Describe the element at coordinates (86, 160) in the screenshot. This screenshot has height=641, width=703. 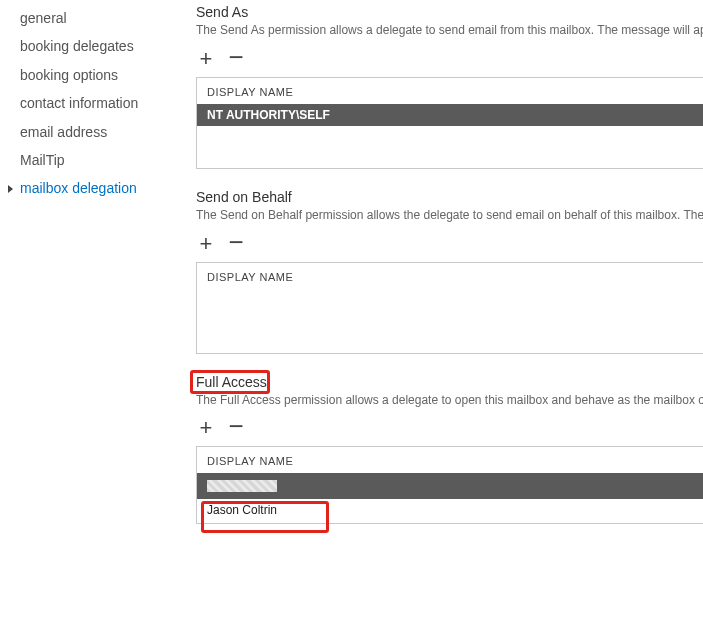
I see `sidebar-item-mailtip: MailTip` at that location.